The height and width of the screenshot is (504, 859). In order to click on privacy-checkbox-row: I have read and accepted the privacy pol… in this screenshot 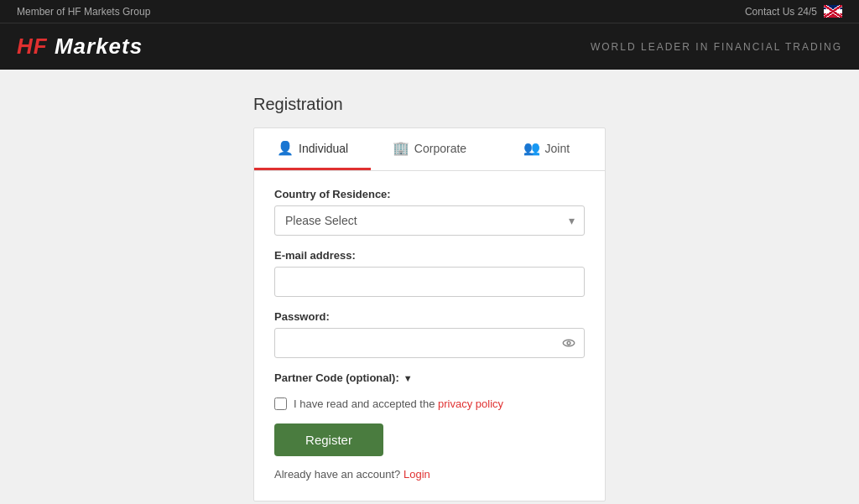, I will do `click(430, 404)`.